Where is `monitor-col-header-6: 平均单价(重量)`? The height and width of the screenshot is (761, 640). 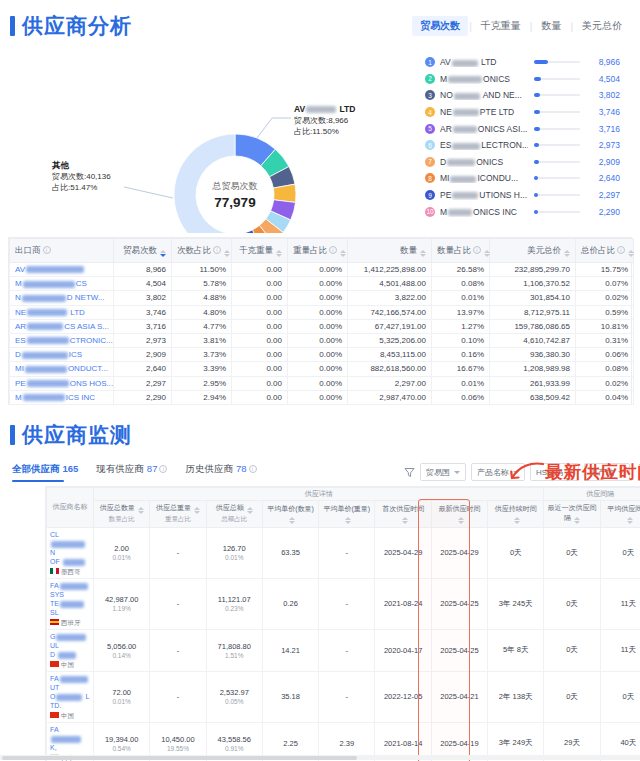
monitor-col-header-6: 平均单价(重量) is located at coordinates (347, 514).